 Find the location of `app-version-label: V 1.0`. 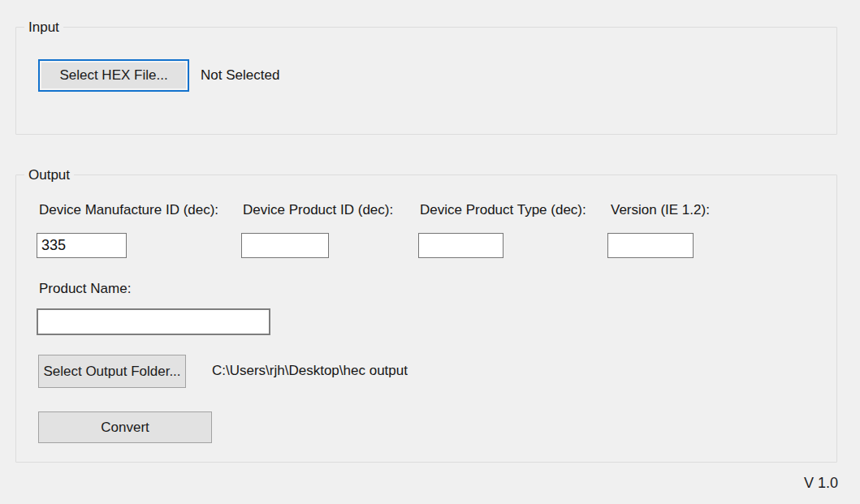

app-version-label: V 1.0 is located at coordinates (821, 484).